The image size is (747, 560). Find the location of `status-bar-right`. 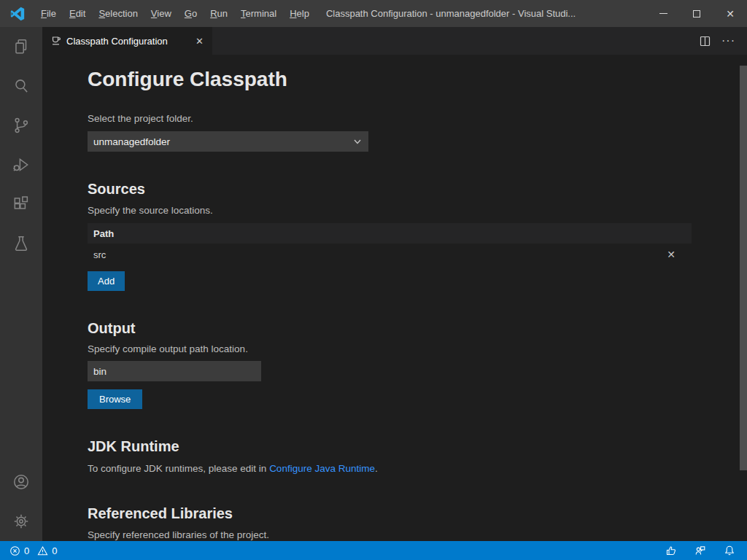

status-bar-right is located at coordinates (706, 551).